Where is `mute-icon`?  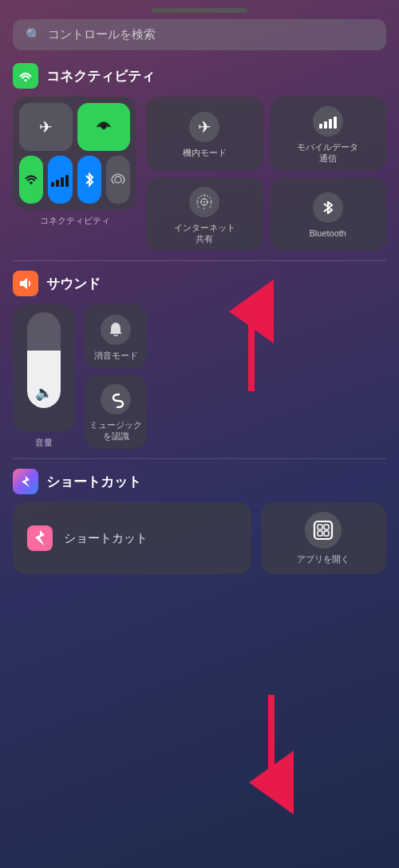
mute-icon is located at coordinates (116, 330).